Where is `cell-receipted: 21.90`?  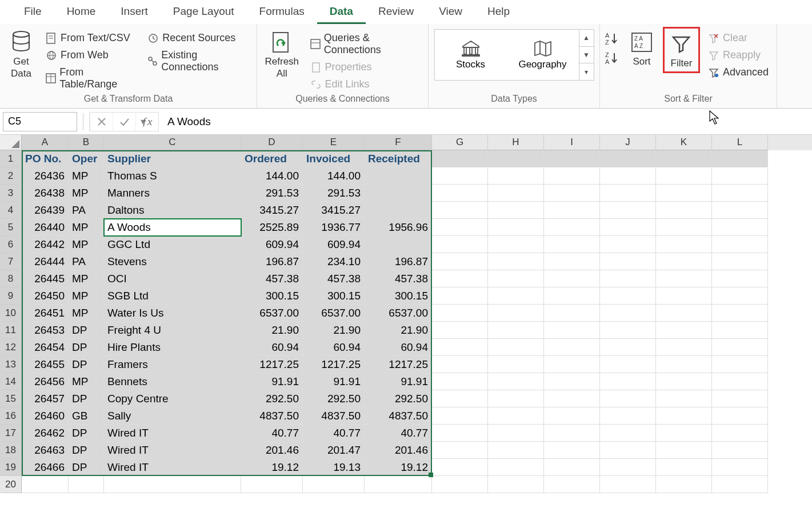
cell-receipted: 21.90 is located at coordinates (398, 330).